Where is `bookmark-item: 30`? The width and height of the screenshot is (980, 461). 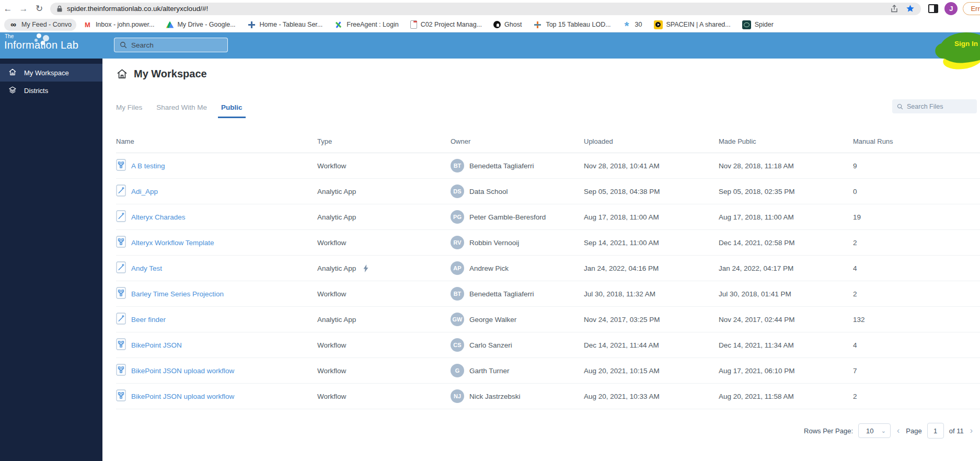
bookmark-item: 30 is located at coordinates (632, 25).